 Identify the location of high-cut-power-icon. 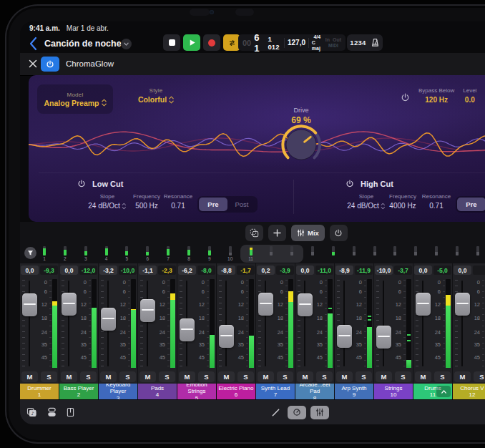
(350, 184).